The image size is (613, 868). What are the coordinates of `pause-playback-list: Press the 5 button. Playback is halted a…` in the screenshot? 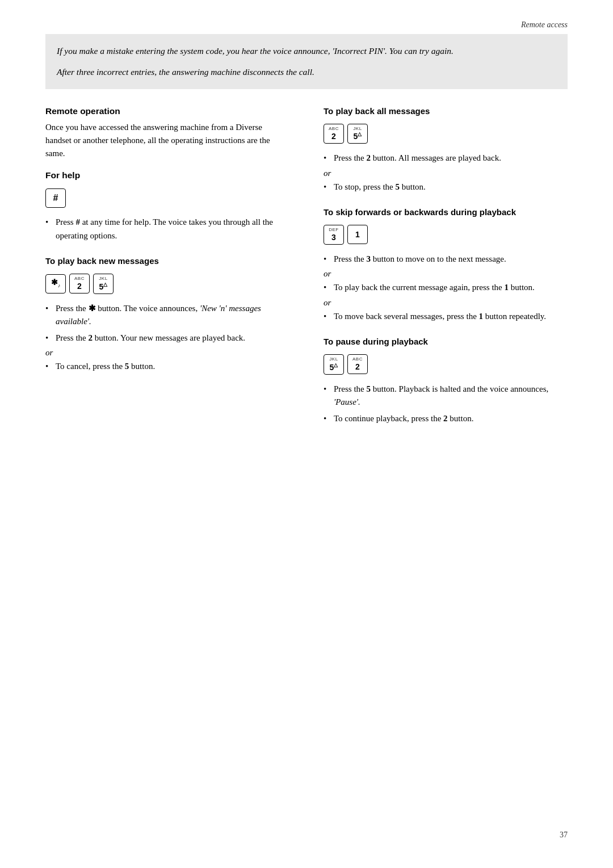 It's located at (446, 404).